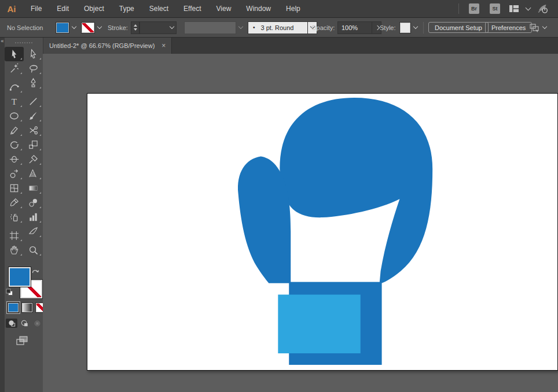 The height and width of the screenshot is (392, 558). I want to click on opacity-value: 100%, so click(350, 28).